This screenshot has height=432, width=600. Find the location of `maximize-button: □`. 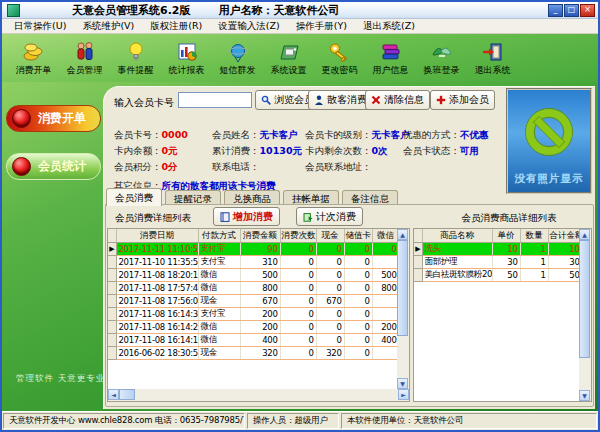

maximize-button: □ is located at coordinates (572, 10).